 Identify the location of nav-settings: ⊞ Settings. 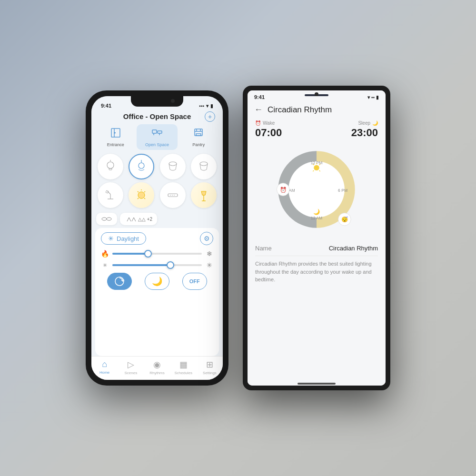
(209, 367).